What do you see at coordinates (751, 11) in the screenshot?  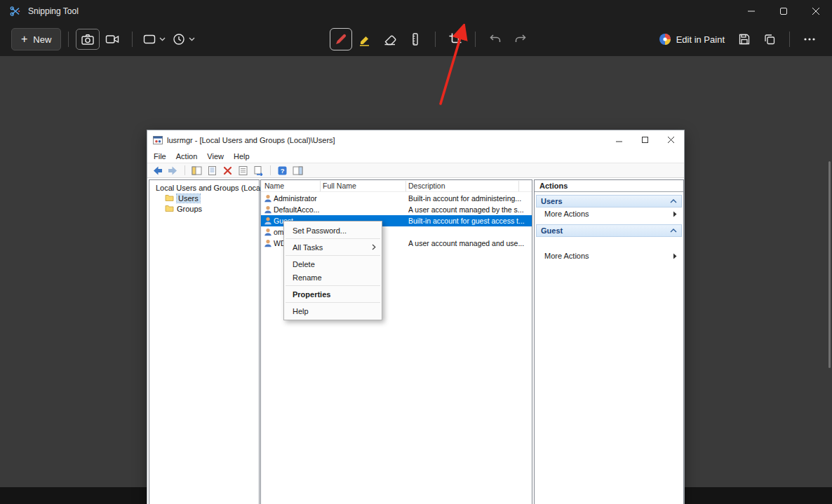 I see `minimize-button` at bounding box center [751, 11].